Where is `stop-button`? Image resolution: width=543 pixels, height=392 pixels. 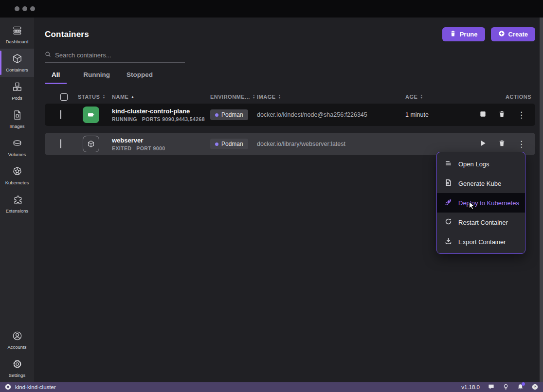
stop-button is located at coordinates (483, 115).